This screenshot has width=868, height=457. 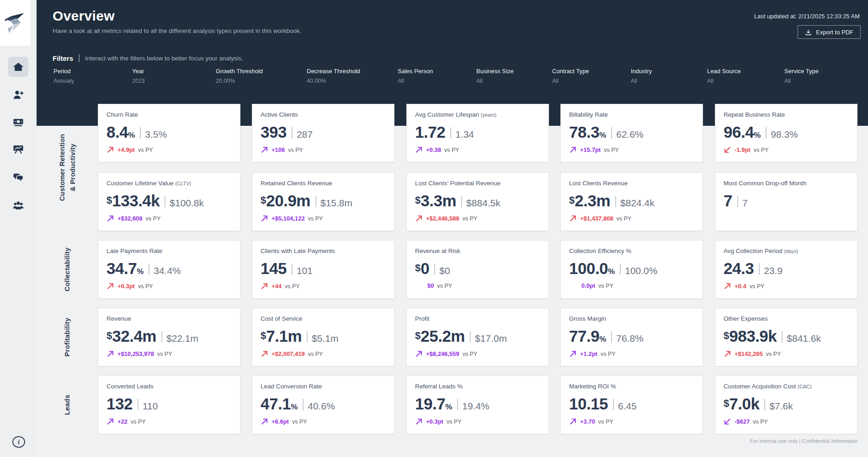 What do you see at coordinates (334, 81) in the screenshot?
I see `filter-value: 40.00%` at bounding box center [334, 81].